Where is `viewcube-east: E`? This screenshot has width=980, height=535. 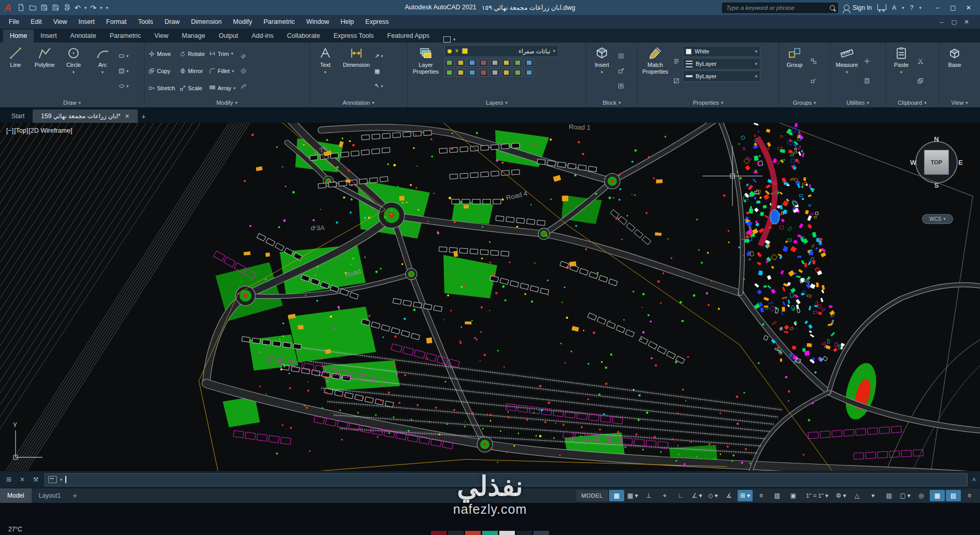 viewcube-east: E is located at coordinates (960, 163).